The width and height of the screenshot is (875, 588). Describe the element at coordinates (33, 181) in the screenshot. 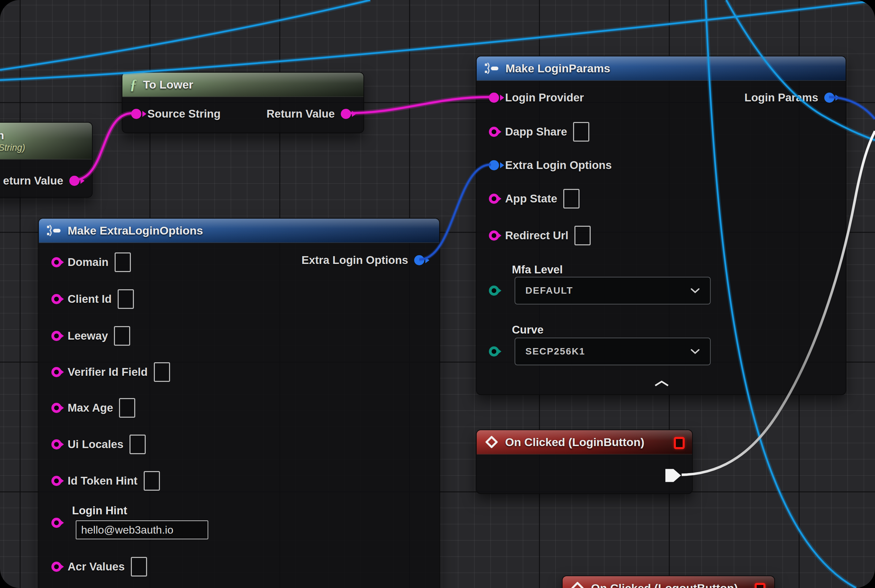

I see `return-value-pin-label: eturn Value` at that location.